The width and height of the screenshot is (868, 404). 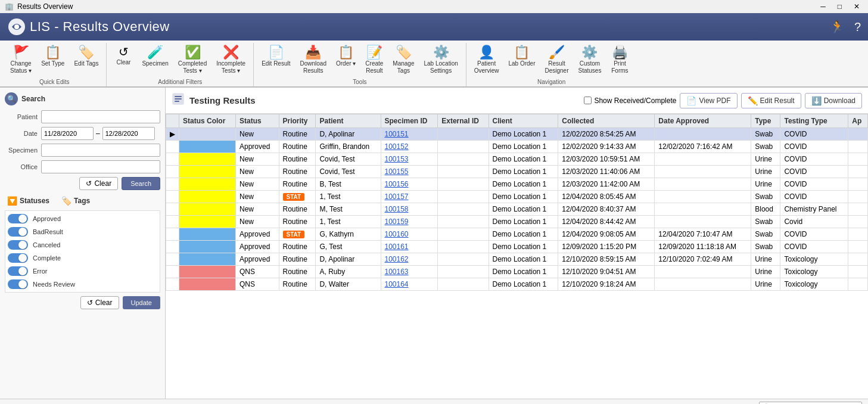 What do you see at coordinates (409, 272) in the screenshot?
I see `cell-specimen-id: 100163` at bounding box center [409, 272].